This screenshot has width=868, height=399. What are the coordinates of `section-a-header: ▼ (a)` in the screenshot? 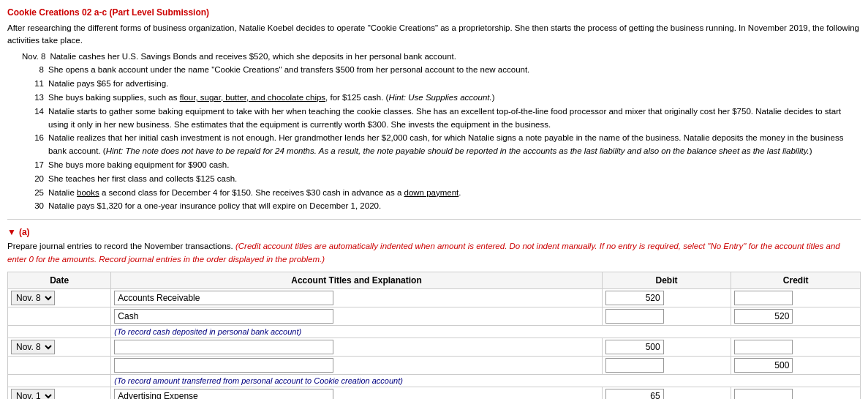 It's located at (434, 232).